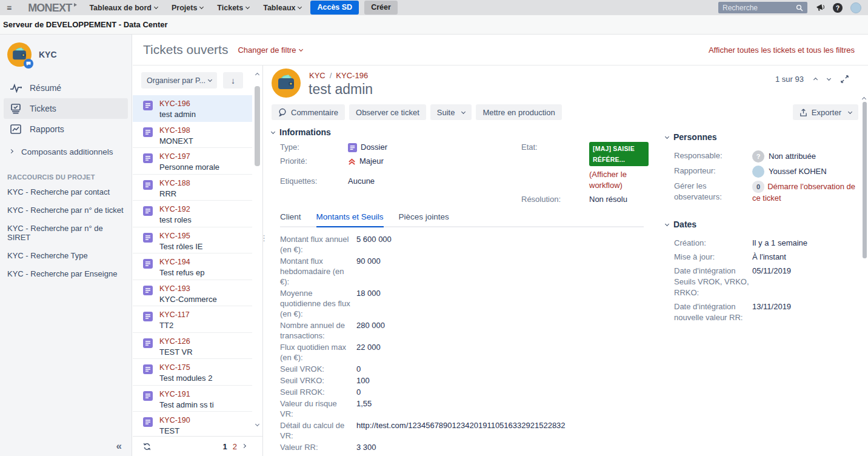  I want to click on scroll-up-icon, so click(257, 76).